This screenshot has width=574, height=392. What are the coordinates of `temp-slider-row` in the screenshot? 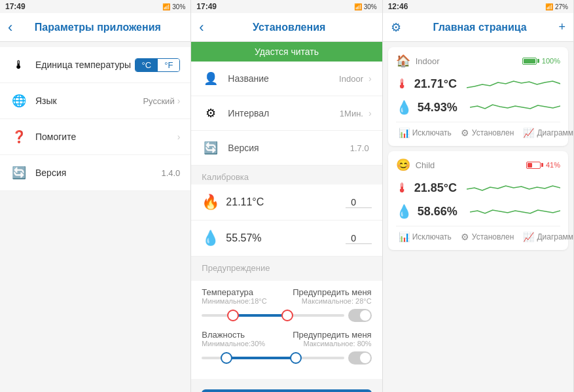 It's located at (287, 315).